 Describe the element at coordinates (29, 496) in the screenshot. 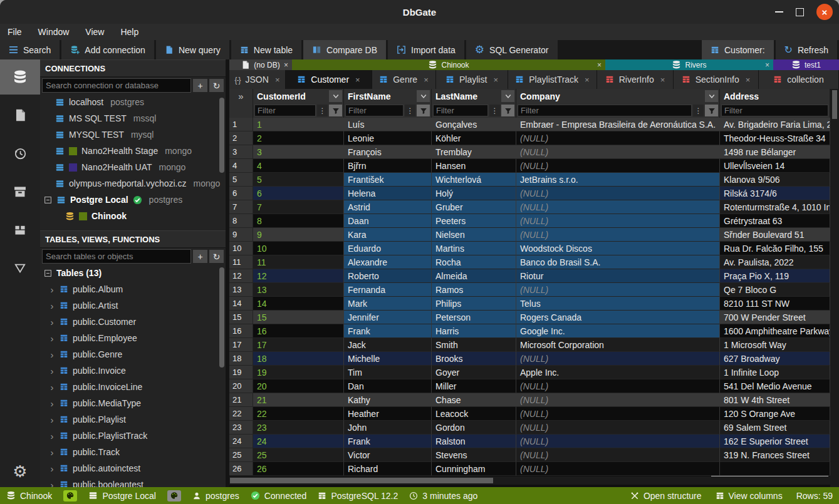

I see `status-item-chinook: Chinook` at that location.